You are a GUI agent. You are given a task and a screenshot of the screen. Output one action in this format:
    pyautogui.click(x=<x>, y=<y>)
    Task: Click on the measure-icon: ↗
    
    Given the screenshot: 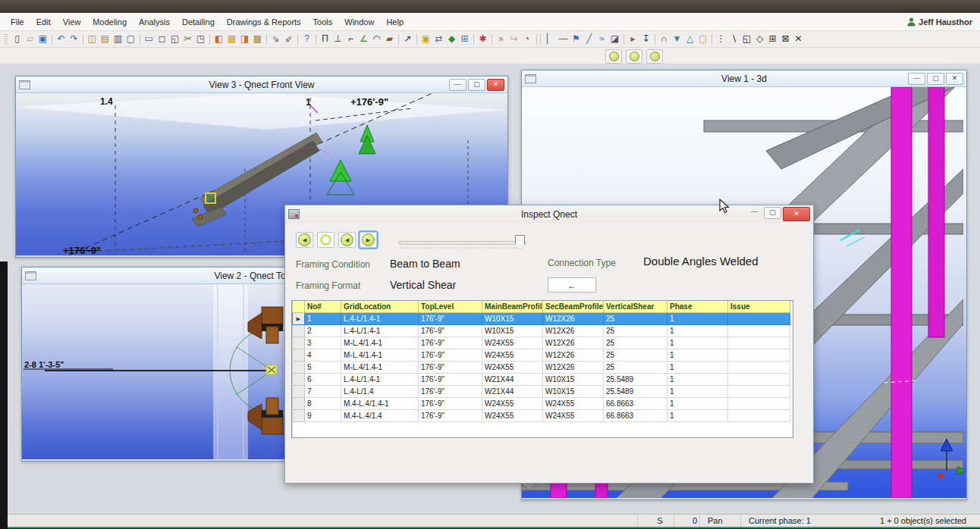 What is the action you would take?
    pyautogui.click(x=408, y=39)
    